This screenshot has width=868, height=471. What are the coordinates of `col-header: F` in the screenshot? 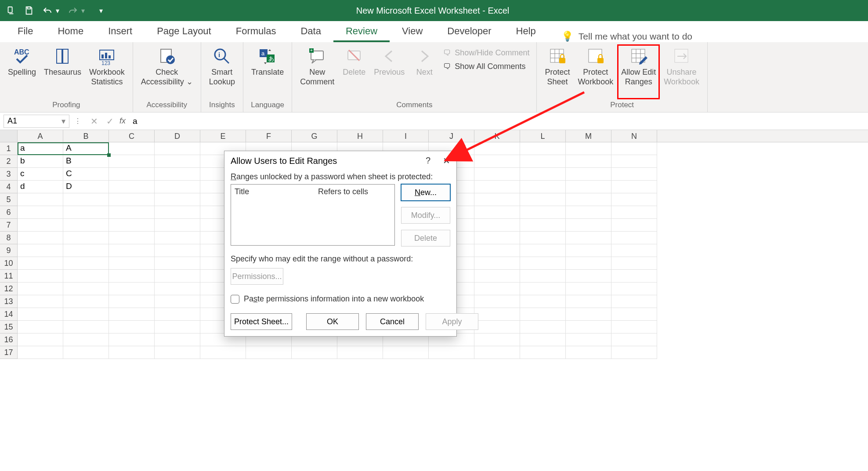 It's located at (269, 136).